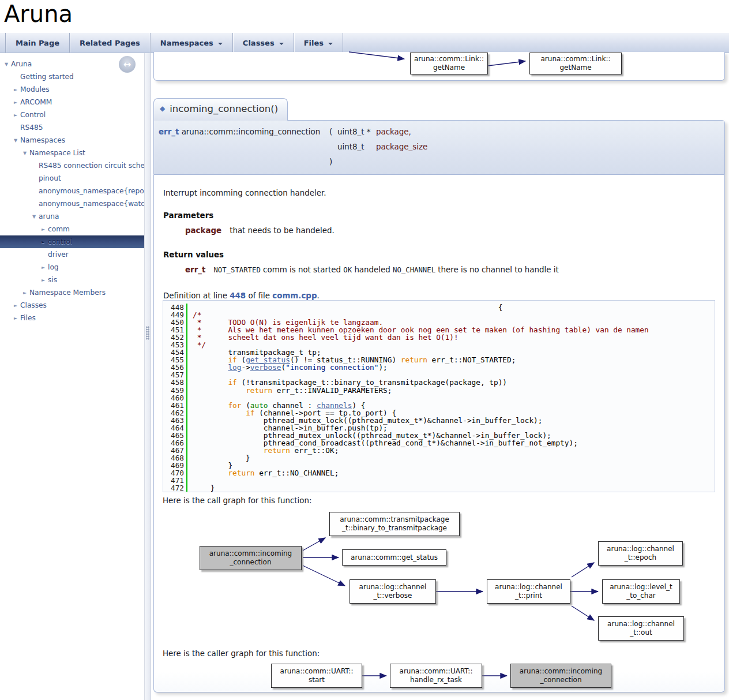  What do you see at coordinates (72, 280) in the screenshot?
I see `sidebar-item-sis: ►sis` at bounding box center [72, 280].